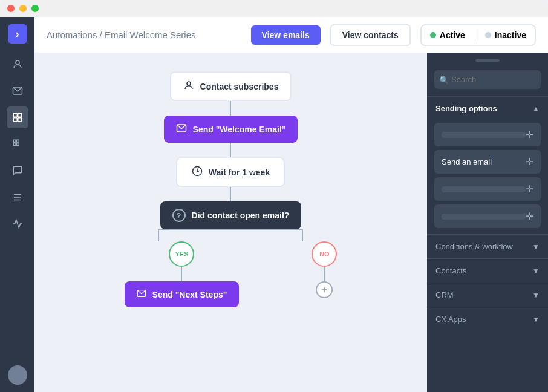 The image size is (548, 392). What do you see at coordinates (71, 35) in the screenshot?
I see `breadcrumb-main: Automations` at bounding box center [71, 35].